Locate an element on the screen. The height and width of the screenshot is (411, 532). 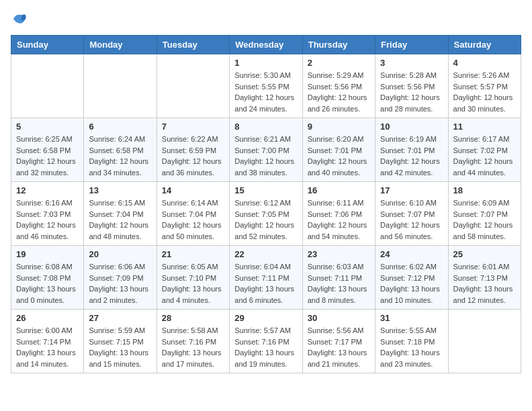
calendar-day-cell: 31Sunrise: 5:55 AMSunset: 7:18 PMDayligh… is located at coordinates (412, 341).